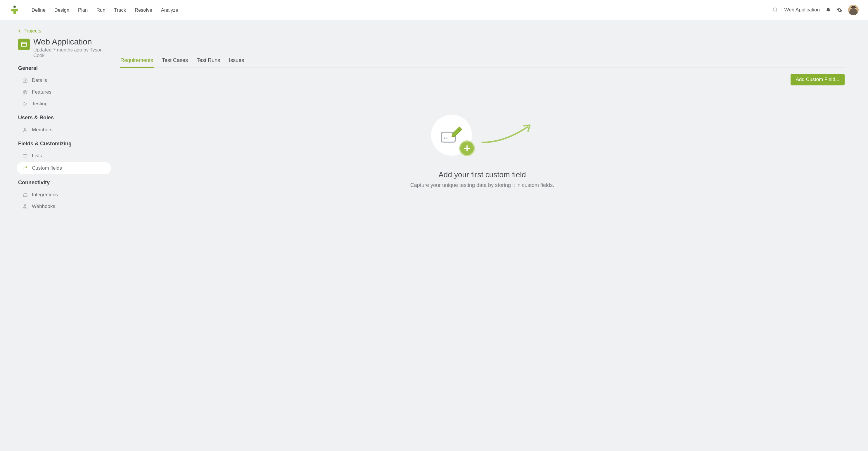 The image size is (868, 451). Describe the element at coordinates (62, 10) in the screenshot. I see `nav-design: Design` at that location.